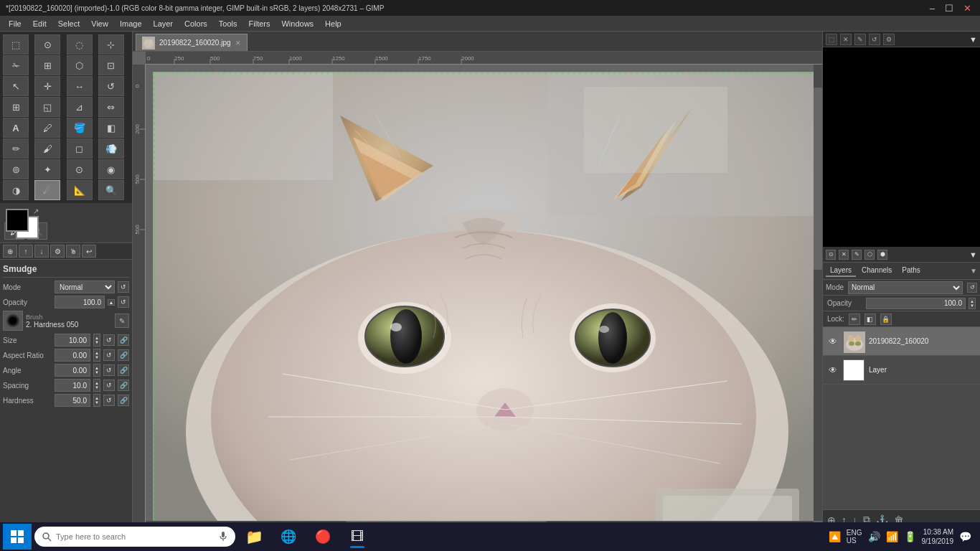 Image resolution: width=980 pixels, height=551 pixels. Describe the element at coordinates (13, 321) in the screenshot. I see `brush-preview` at that location.